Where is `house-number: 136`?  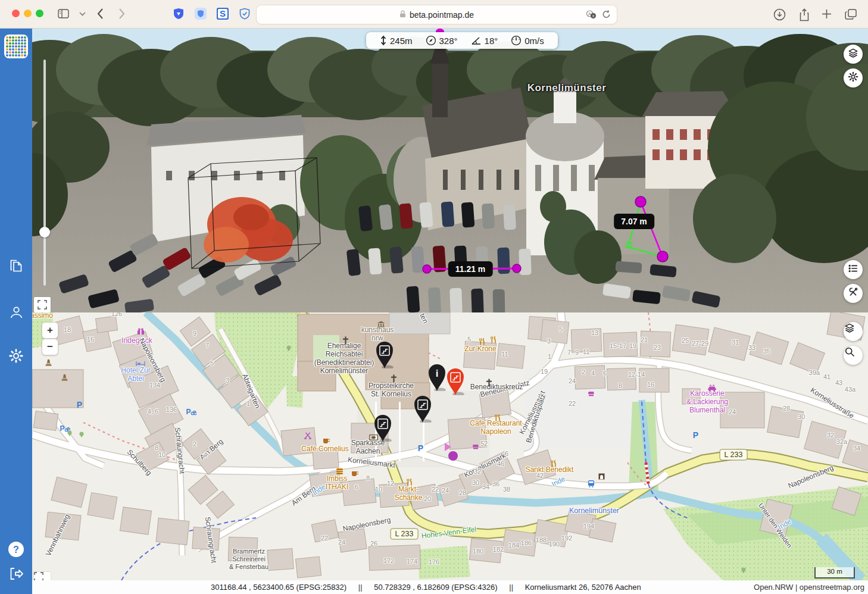
house-number: 136 is located at coordinates (171, 409).